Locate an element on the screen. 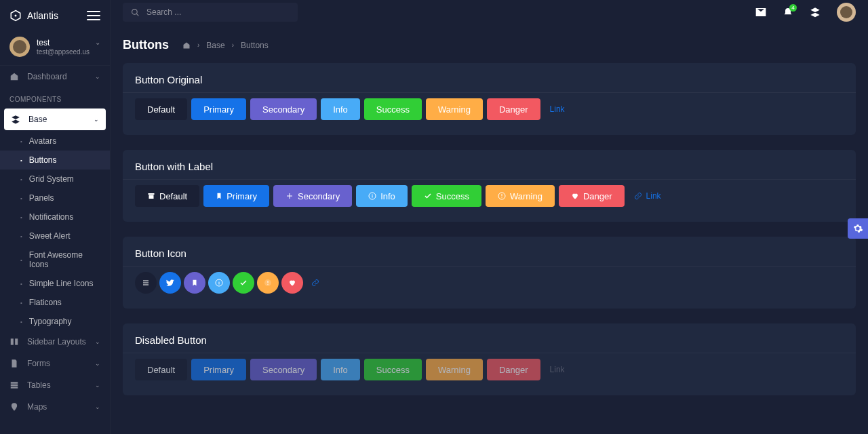 The width and height of the screenshot is (868, 434). search-input is located at coordinates (210, 12).